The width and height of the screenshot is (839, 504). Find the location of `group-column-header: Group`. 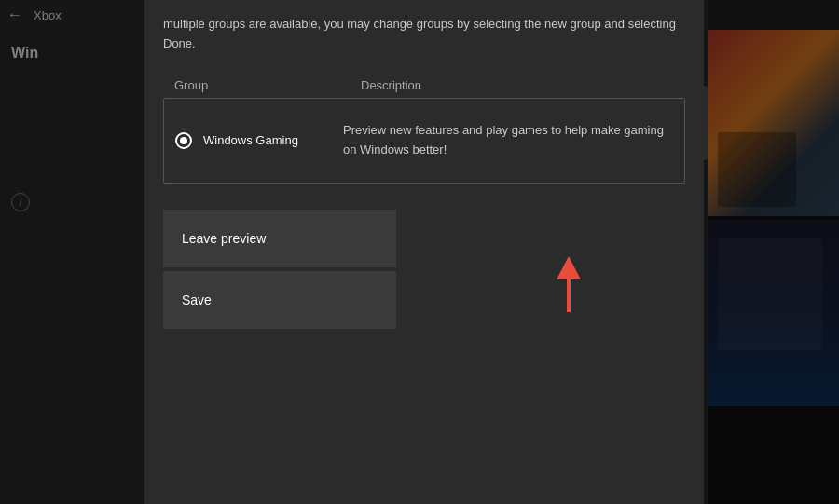

group-column-header: Group is located at coordinates (268, 86).